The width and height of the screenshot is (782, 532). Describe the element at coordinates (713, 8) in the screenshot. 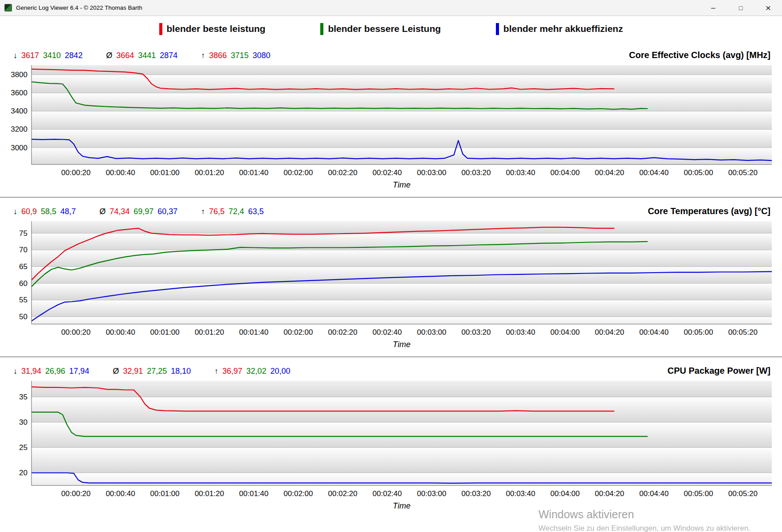

I see `minimize-button: –` at that location.